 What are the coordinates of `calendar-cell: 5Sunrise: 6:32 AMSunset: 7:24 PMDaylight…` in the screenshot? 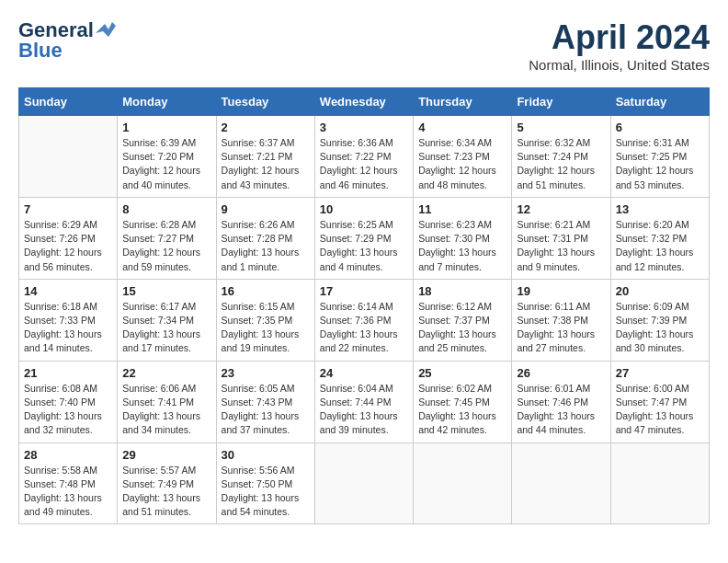 It's located at (561, 156).